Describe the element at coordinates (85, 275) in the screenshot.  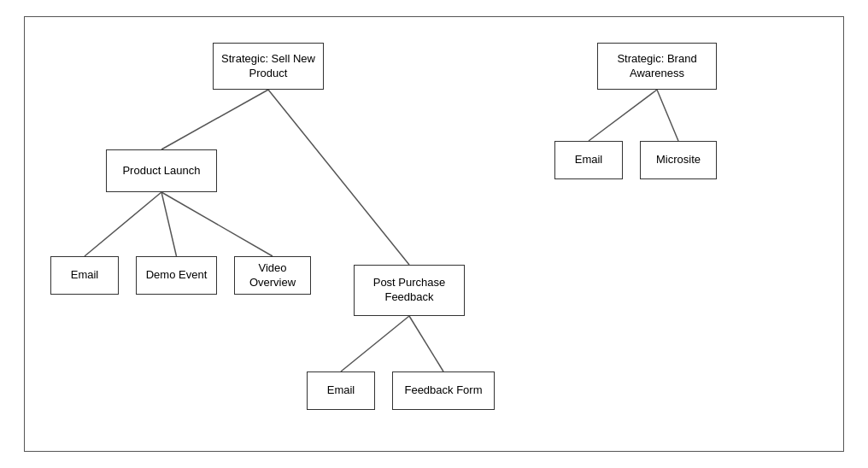
I see `node-email_launch: Email` at that location.